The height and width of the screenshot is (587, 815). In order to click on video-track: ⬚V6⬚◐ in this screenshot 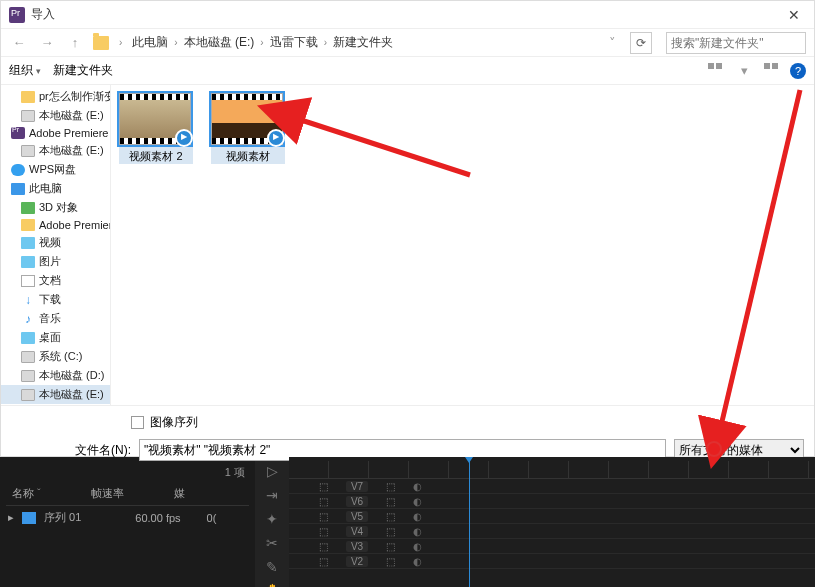, I will do `click(552, 502)`.